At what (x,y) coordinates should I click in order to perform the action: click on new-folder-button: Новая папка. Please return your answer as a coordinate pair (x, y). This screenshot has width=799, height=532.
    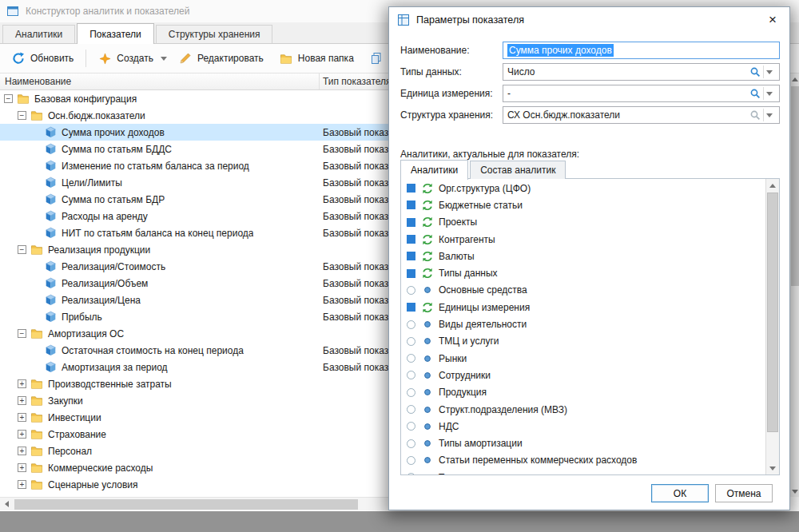
    Looking at the image, I should click on (316, 58).